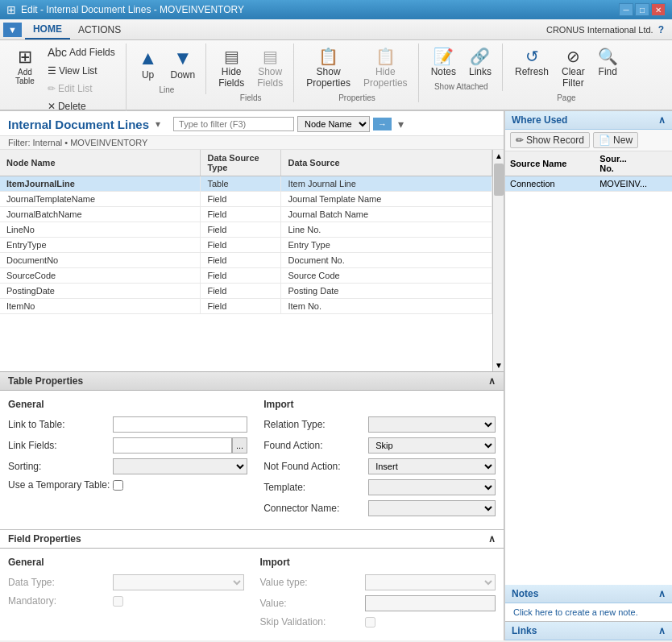  I want to click on sorting-select, so click(180, 466).